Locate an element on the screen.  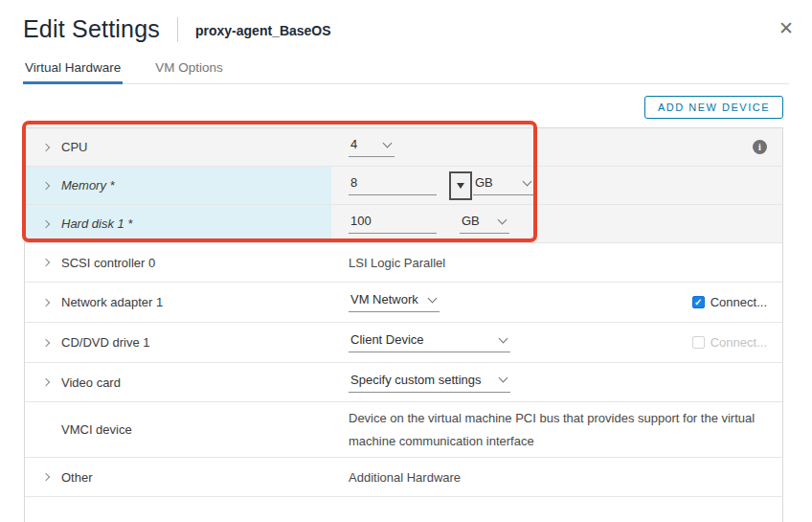
network-connect-label: Connect... is located at coordinates (739, 303).